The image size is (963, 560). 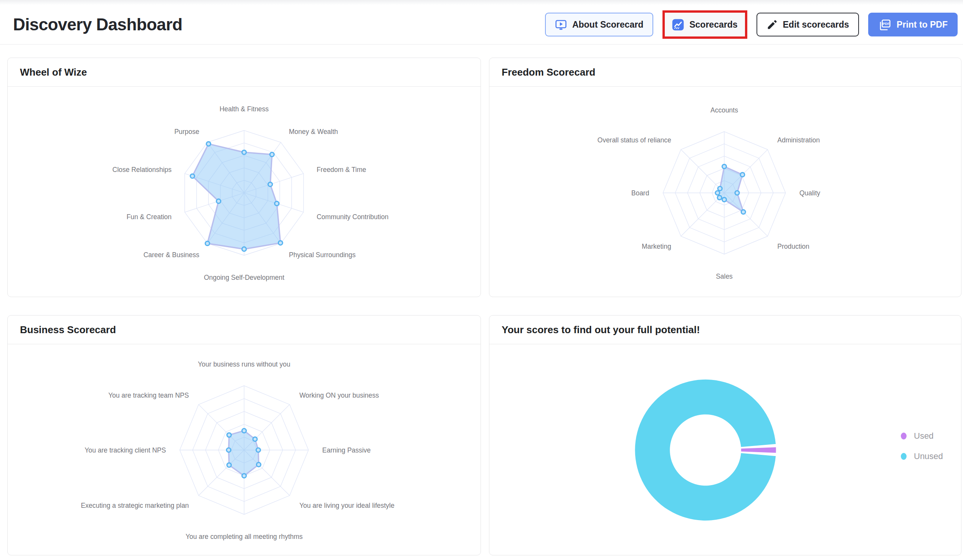 What do you see at coordinates (314, 132) in the screenshot?
I see `radar-axis-label: Money & Wealth` at bounding box center [314, 132].